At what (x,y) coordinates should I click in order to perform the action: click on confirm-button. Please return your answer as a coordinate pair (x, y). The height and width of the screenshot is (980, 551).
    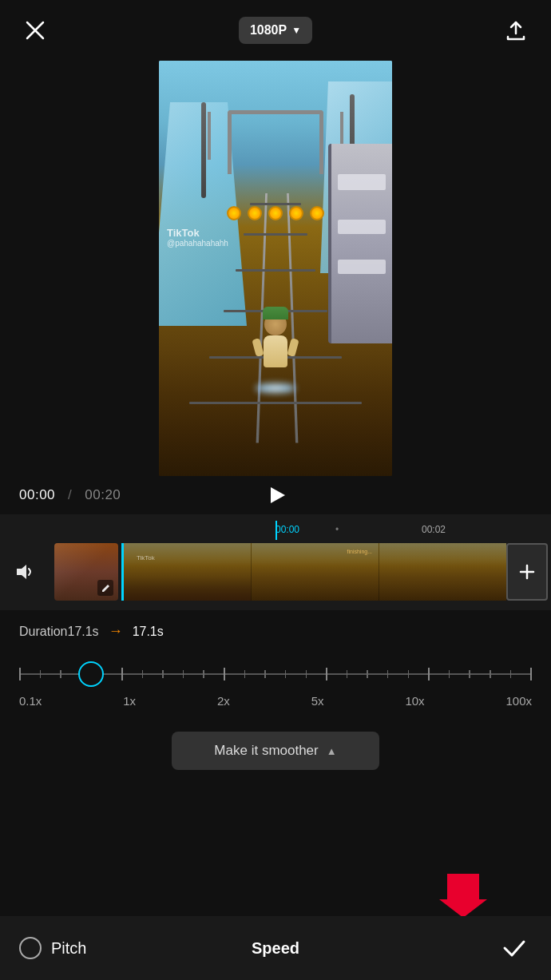
    Looking at the image, I should click on (514, 948).